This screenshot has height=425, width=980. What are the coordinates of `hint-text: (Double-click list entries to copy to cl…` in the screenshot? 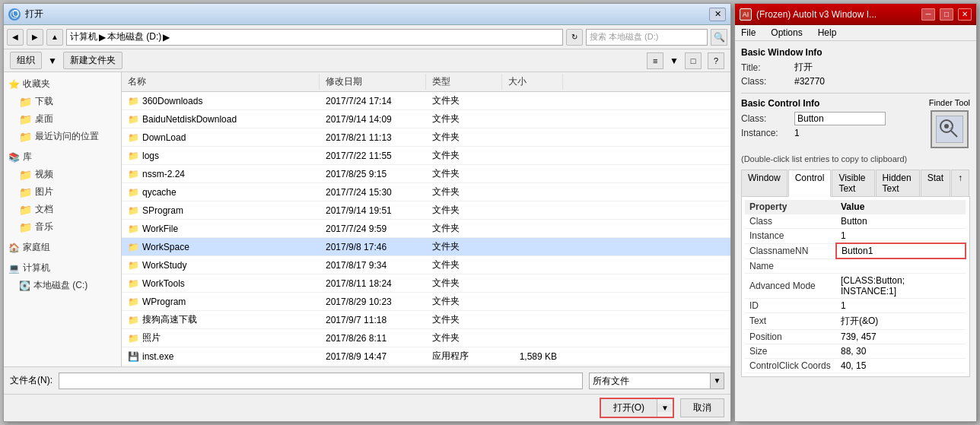 It's located at (855, 159).